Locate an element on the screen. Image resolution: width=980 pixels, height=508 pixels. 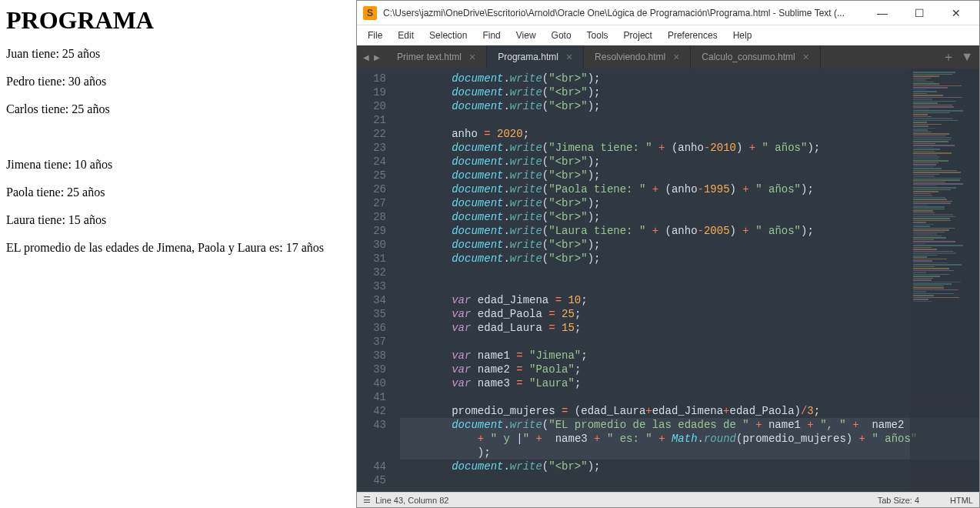
output-line: Carlos tiene: 25 años is located at coordinates (178, 109).